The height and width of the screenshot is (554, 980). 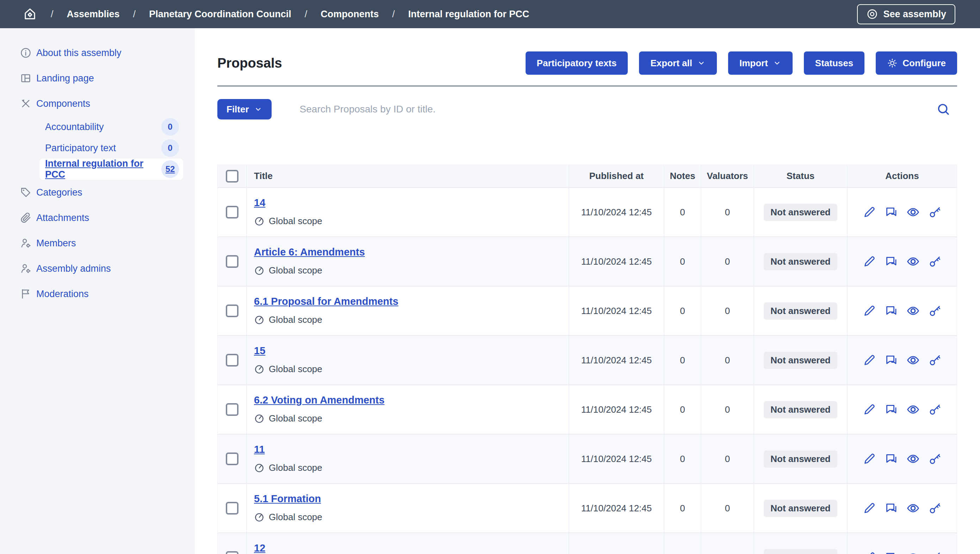 I want to click on proposal-title-link: 5.1 Formation, so click(x=288, y=499).